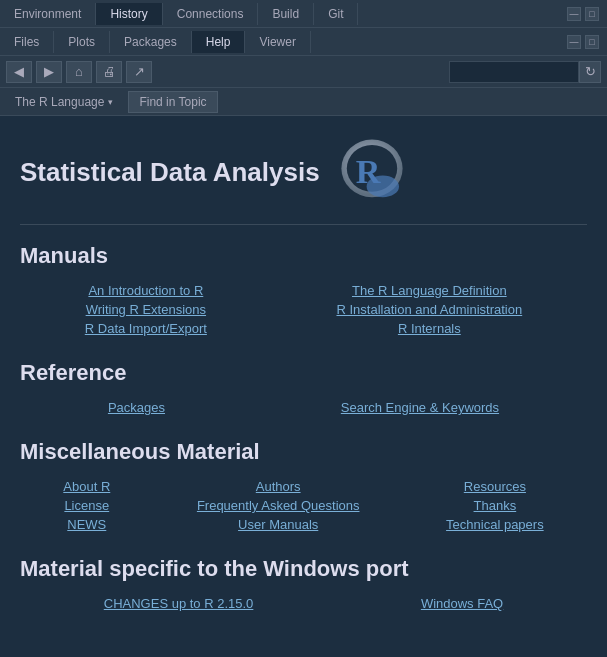  I want to click on manuals-right-col: The R Language Definition R Installation…, so click(429, 310).